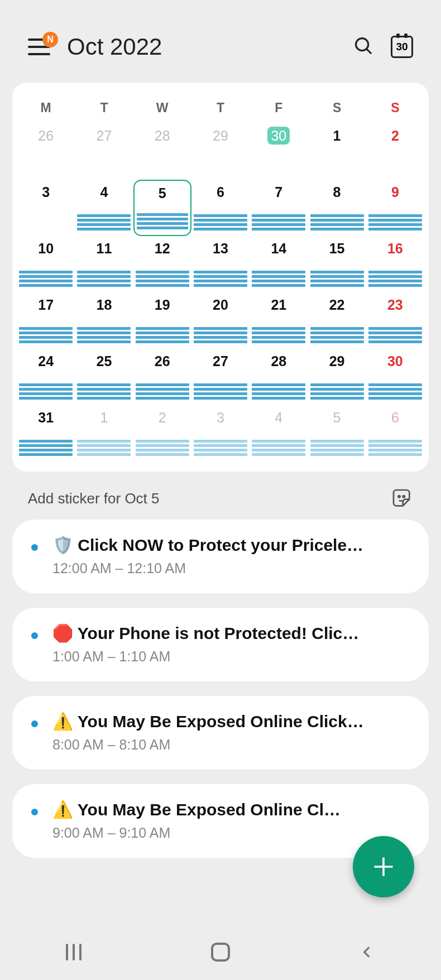 This screenshot has height=980, width=441. Describe the element at coordinates (35, 636) in the screenshot. I see `event-dot` at that location.